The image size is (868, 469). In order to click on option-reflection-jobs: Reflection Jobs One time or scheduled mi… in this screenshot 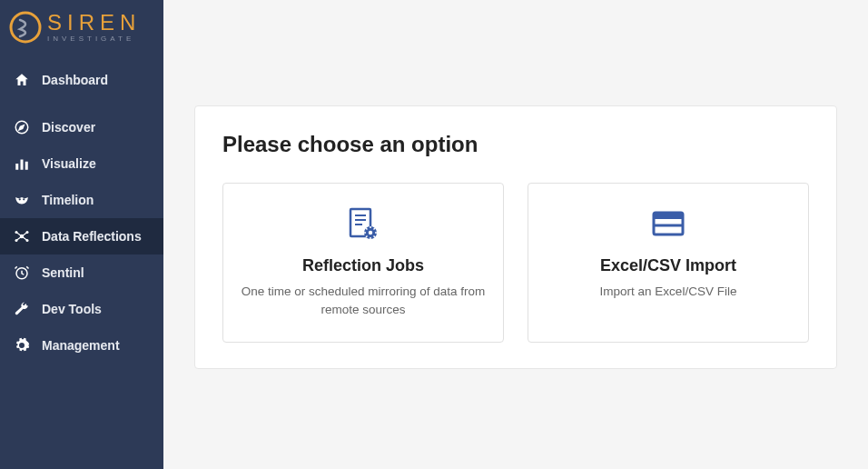, I will do `click(363, 263)`.